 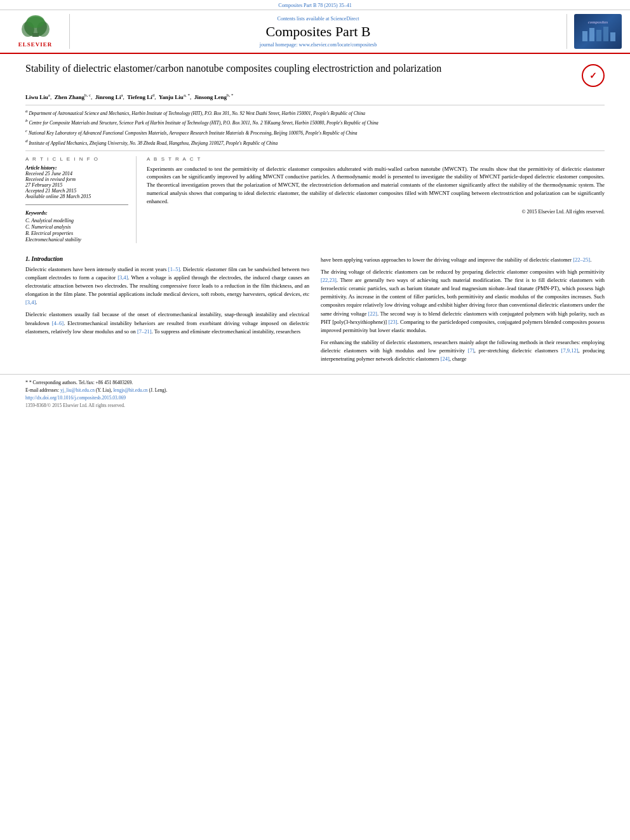 I want to click on email-leng-link: lengjs@hit.edu.cn, so click(x=130, y=390).